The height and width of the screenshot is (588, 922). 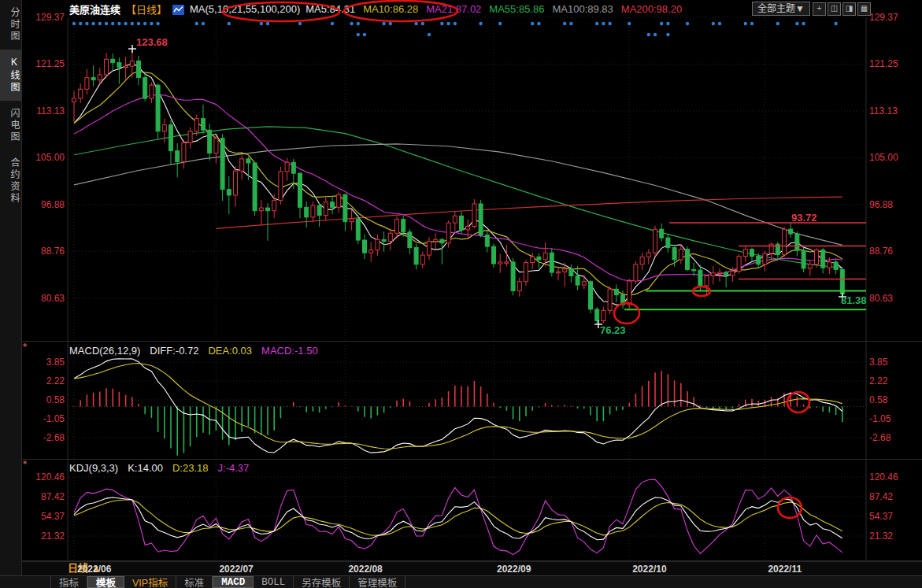 What do you see at coordinates (174, 351) in the screenshot?
I see `macd-diff-value: DIFF:-0.72` at bounding box center [174, 351].